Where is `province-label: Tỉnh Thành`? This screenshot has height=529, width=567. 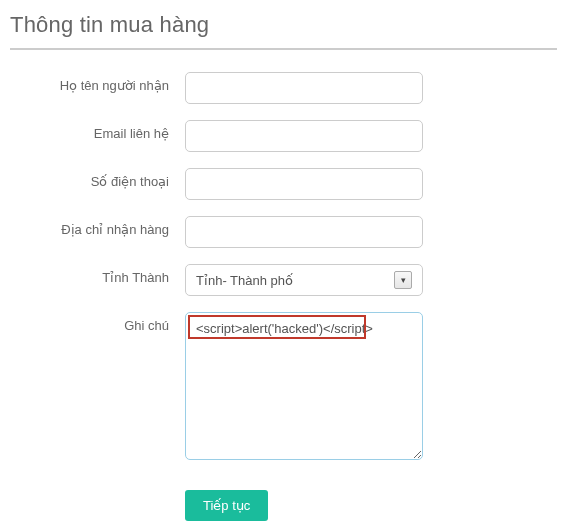
province-label: Tỉnh Thành is located at coordinates (98, 274).